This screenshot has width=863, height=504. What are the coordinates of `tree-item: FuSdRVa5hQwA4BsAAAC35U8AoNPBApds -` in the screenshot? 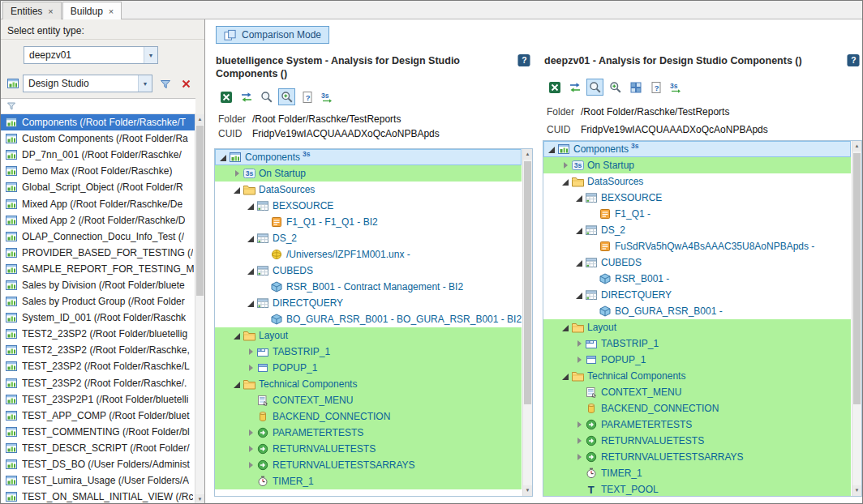 It's located at (698, 246).